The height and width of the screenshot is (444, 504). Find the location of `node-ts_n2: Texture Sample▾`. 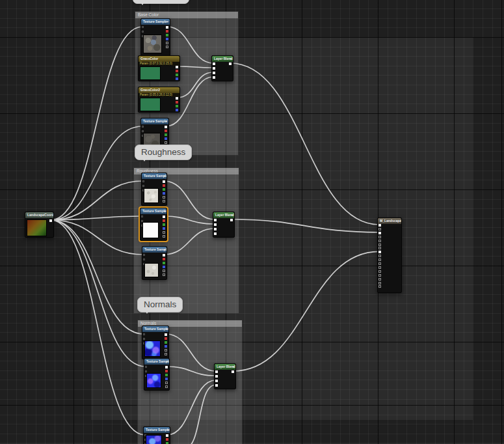

node-ts_n2: Texture Sample▾ is located at coordinates (157, 374).